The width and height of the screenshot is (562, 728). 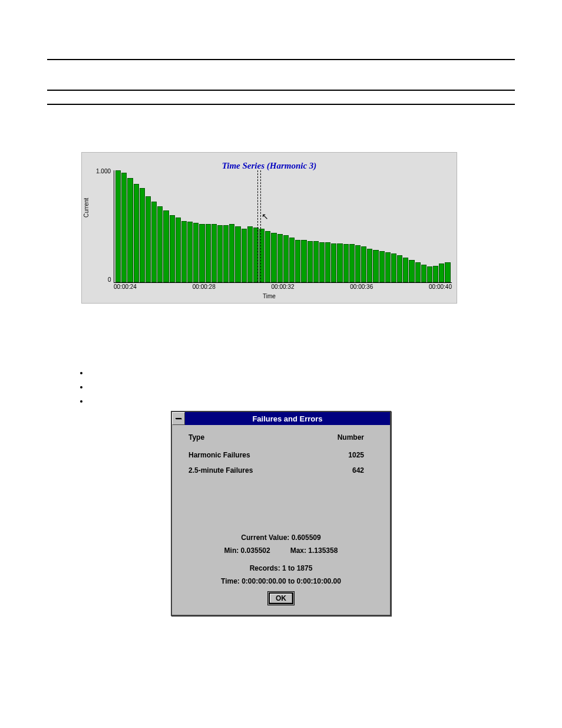 I want to click on x-ticks: 00:00:24 00:00:28 00:00:32 00:00:36 00:0…, so click(x=283, y=286).